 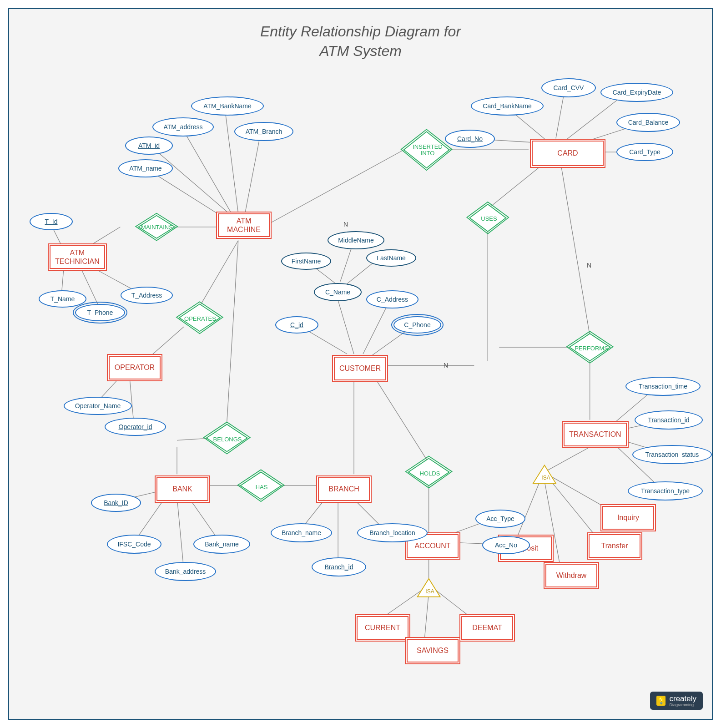 What do you see at coordinates (136, 427) in the screenshot?
I see `attr-operator-id: Operator_id` at bounding box center [136, 427].